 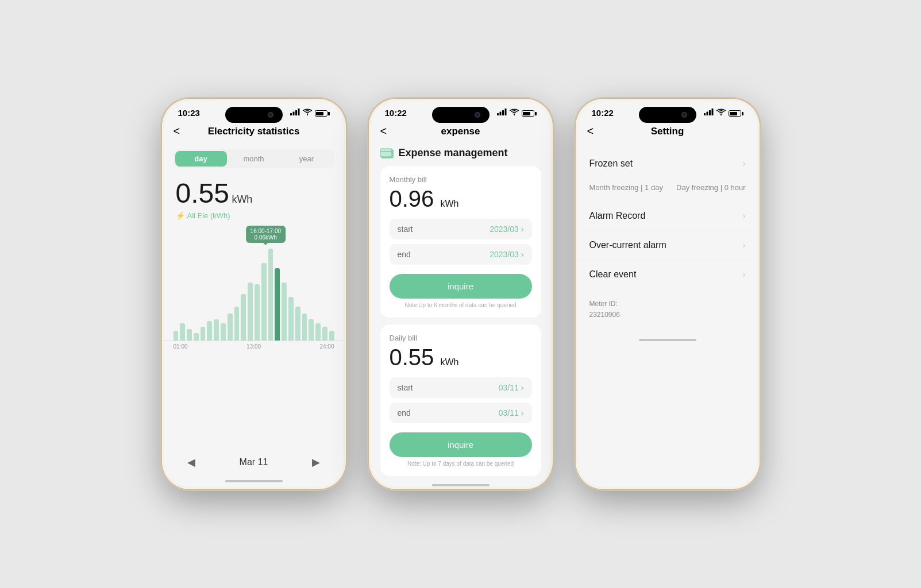 What do you see at coordinates (668, 190) in the screenshot?
I see `frozen-details: Month freezing | 1 day Day freezing | 0 …` at bounding box center [668, 190].